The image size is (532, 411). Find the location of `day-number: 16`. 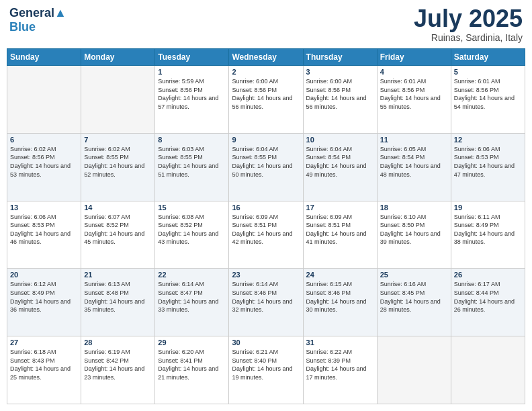

day-number: 16 is located at coordinates (266, 208).